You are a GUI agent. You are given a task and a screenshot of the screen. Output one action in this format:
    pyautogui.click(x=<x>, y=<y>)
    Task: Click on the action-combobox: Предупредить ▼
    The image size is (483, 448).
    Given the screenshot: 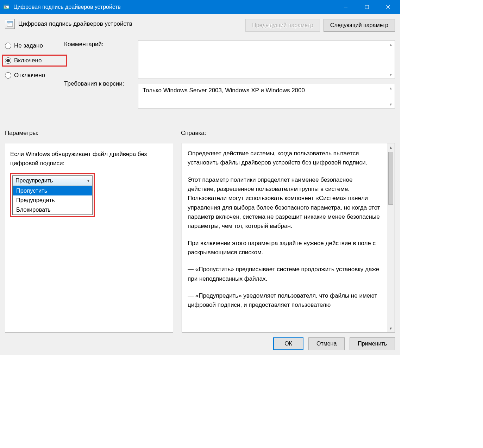 What is the action you would take?
    pyautogui.click(x=52, y=181)
    